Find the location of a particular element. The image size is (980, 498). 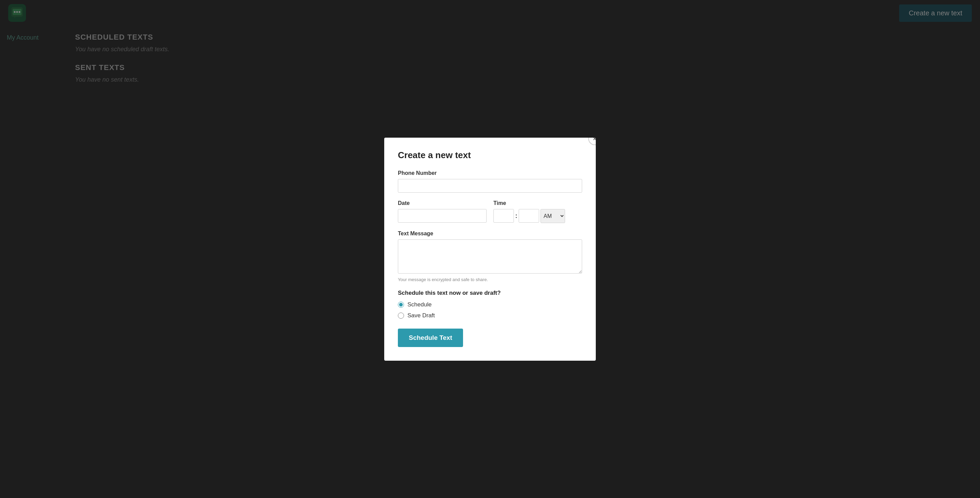

save-draft-radio-option: Save Draft is located at coordinates (490, 316).